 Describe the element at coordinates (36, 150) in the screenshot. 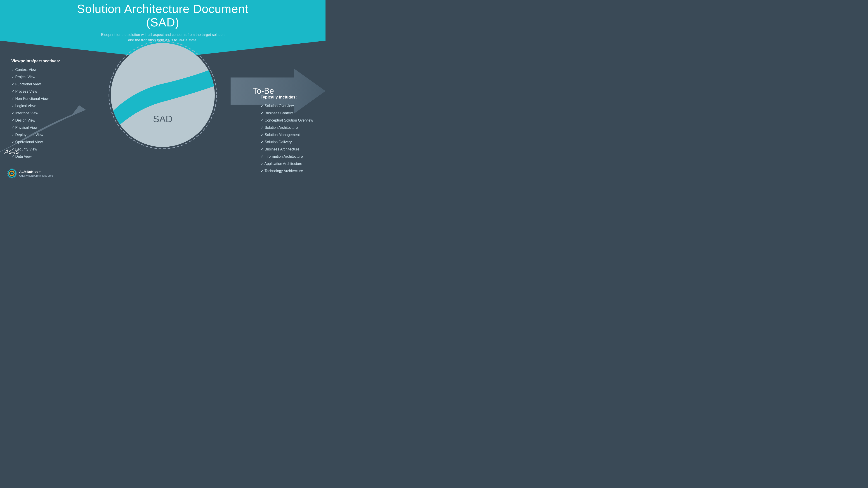

I see `list-item: Security View` at that location.